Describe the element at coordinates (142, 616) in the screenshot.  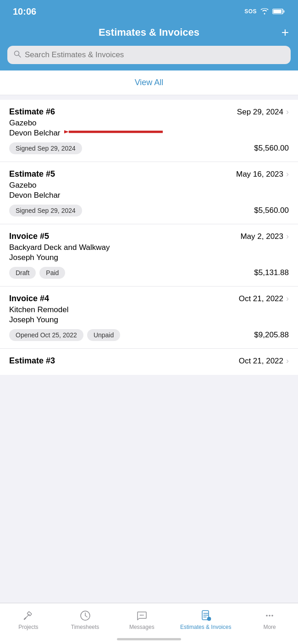
I see `message-icon` at that location.